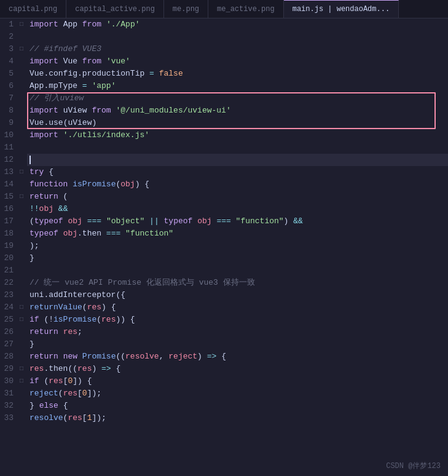 The height and width of the screenshot is (476, 448). I want to click on ln-14: 14, so click(9, 184).